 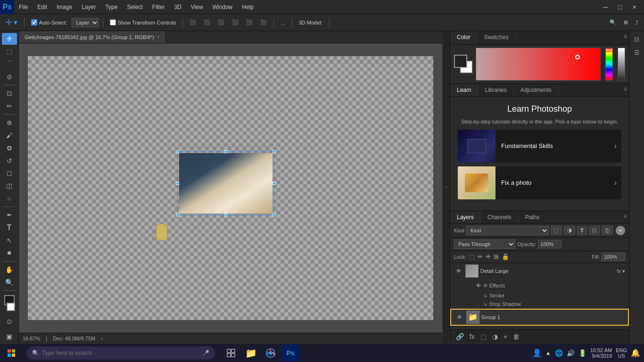 I want to click on transform-controls-toggle: Show Transform Controls, so click(x=143, y=23).